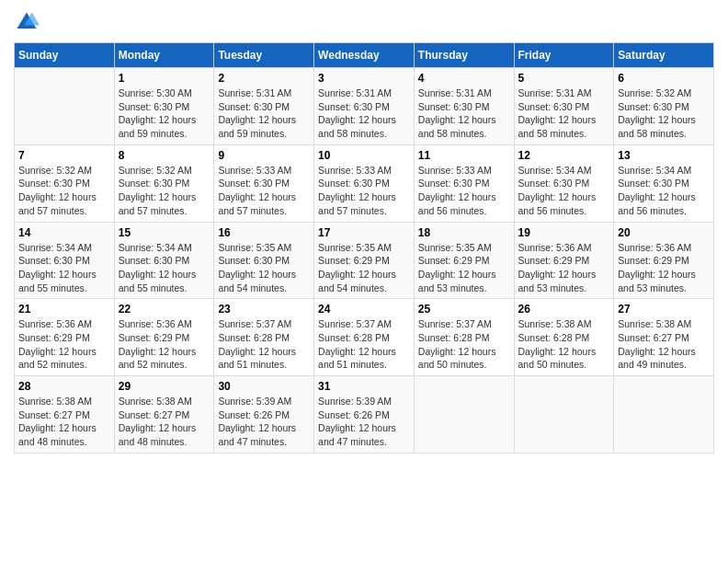 This screenshot has height=563, width=728. Describe the element at coordinates (564, 78) in the screenshot. I see `day-number: 5` at that location.